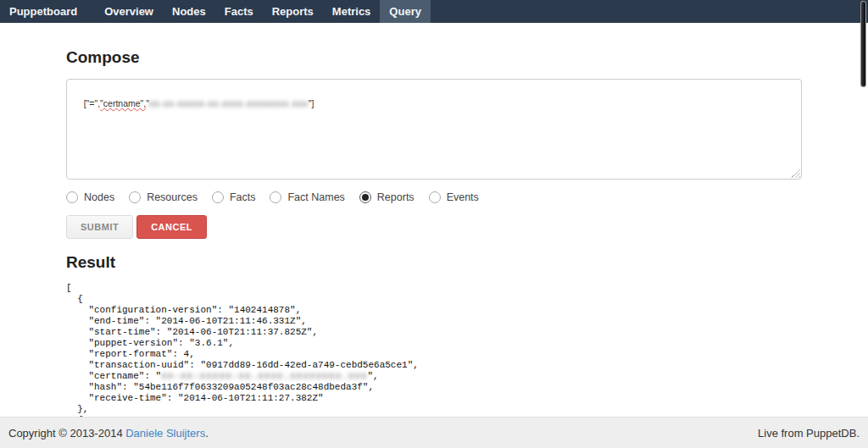 Image resolution: width=868 pixels, height=448 pixels. I want to click on endpoint-option-events: Events, so click(454, 197).